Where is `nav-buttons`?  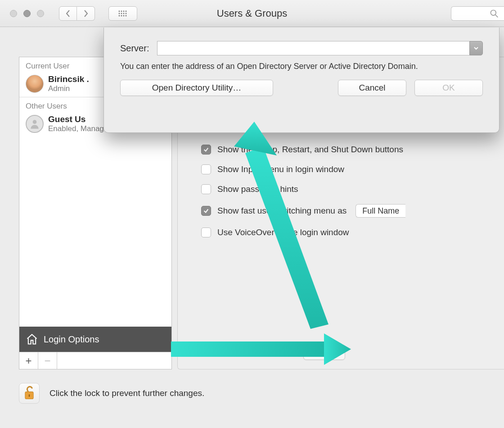
nav-buttons is located at coordinates (77, 14).